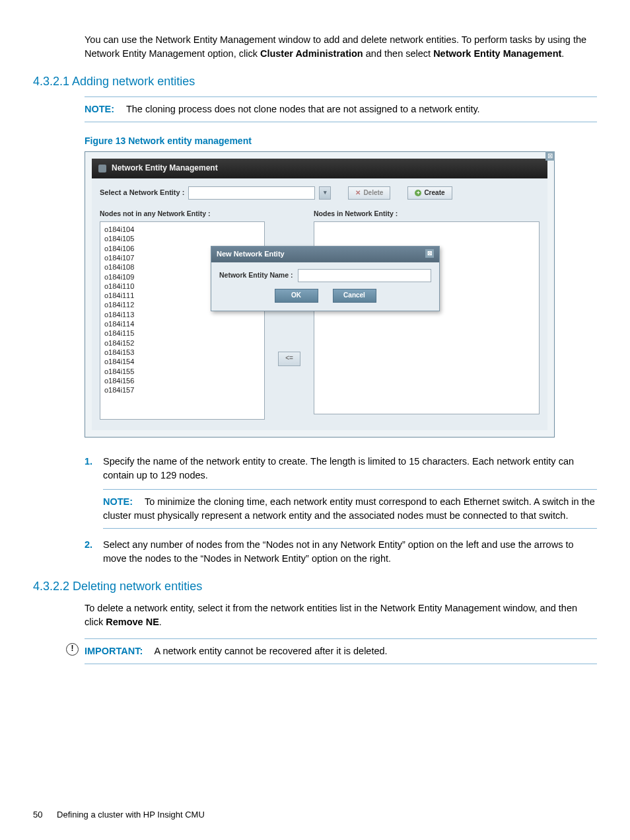  What do you see at coordinates (114, 651) in the screenshot?
I see `important-label: IMPORTANT:` at bounding box center [114, 651].